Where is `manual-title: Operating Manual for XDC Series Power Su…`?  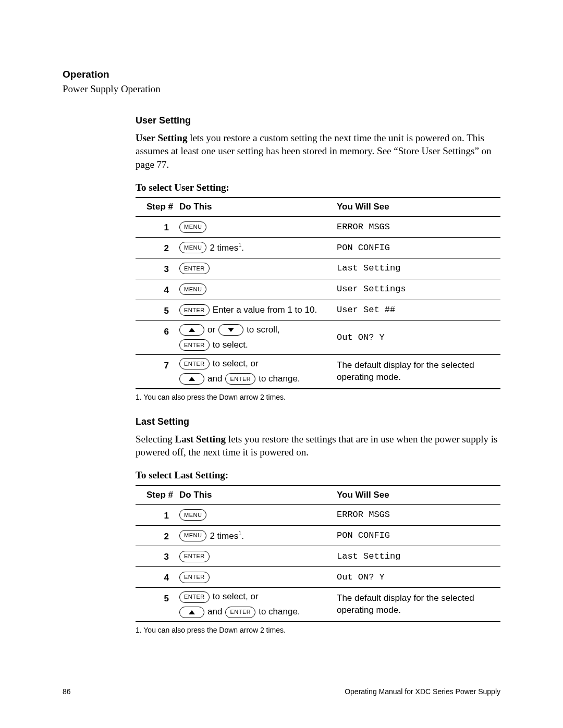 manual-title: Operating Manual for XDC Series Power Su… is located at coordinates (422, 692).